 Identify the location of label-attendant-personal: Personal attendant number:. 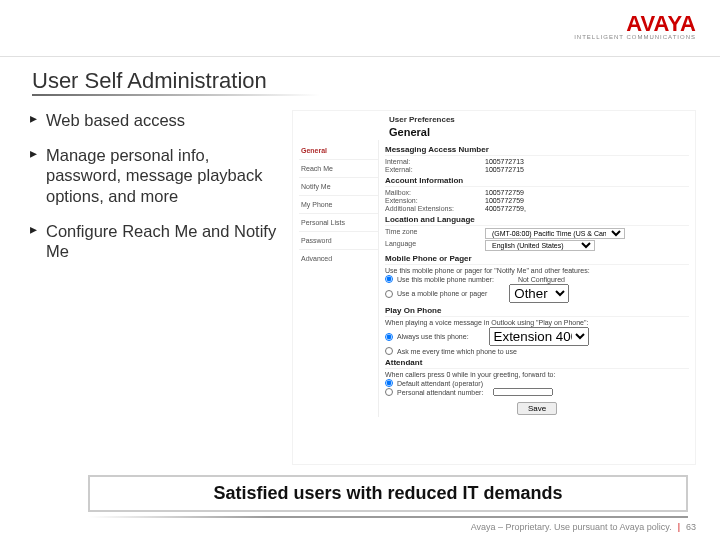
(440, 392).